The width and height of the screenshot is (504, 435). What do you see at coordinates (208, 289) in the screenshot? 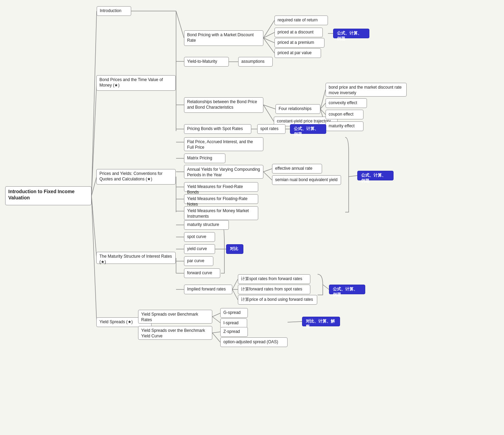
I see `implied-forward-node: Implied forward rates` at bounding box center [208, 289].